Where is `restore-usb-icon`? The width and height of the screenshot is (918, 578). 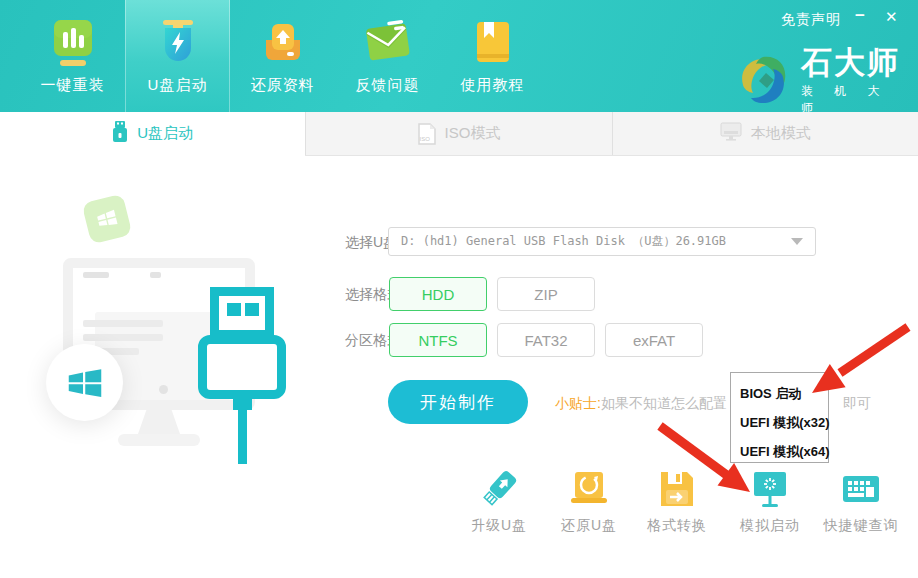
restore-usb-icon is located at coordinates (589, 489).